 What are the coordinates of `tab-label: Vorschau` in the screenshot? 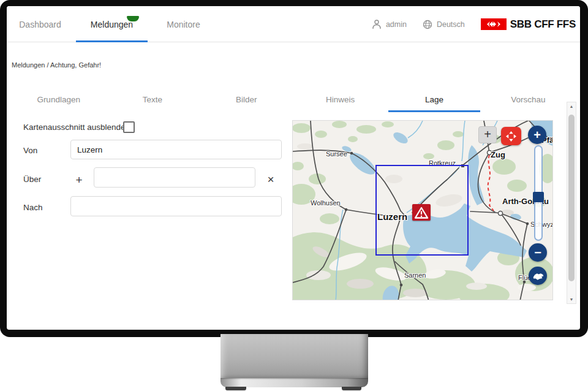 It's located at (528, 99).